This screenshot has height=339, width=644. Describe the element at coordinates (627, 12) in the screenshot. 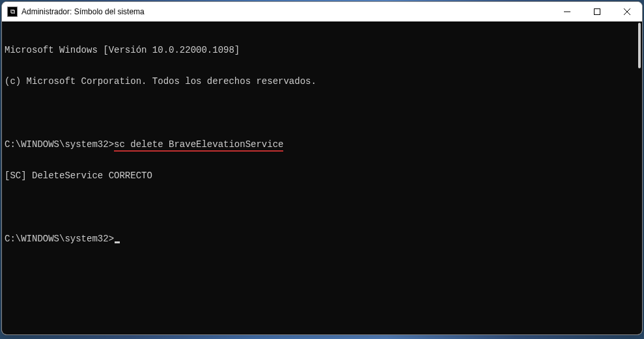

I see `close-icon` at that location.